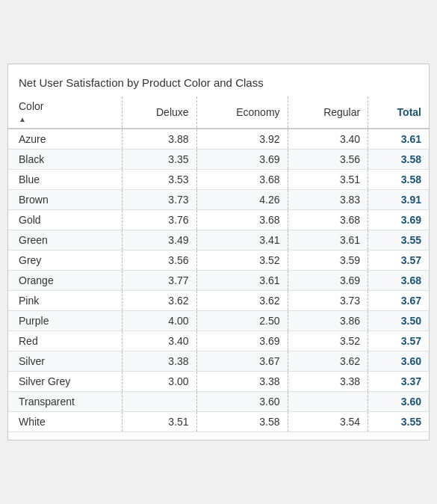 The image size is (437, 504). I want to click on regular-cell: 3.83, so click(328, 200).